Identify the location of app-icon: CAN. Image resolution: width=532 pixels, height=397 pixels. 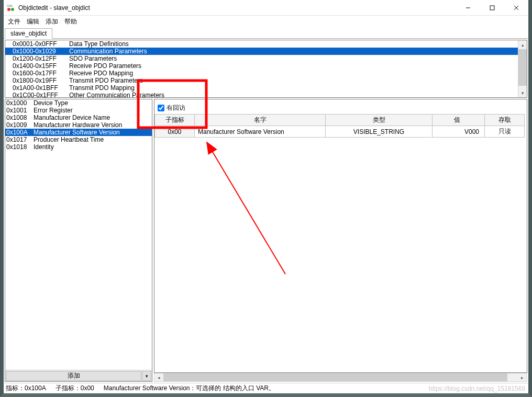
(11, 8).